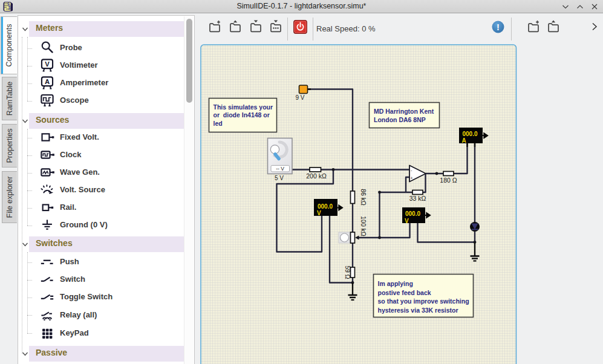  What do you see at coordinates (101, 100) in the screenshot?
I see `component-item-oscope: Oscope` at bounding box center [101, 100].